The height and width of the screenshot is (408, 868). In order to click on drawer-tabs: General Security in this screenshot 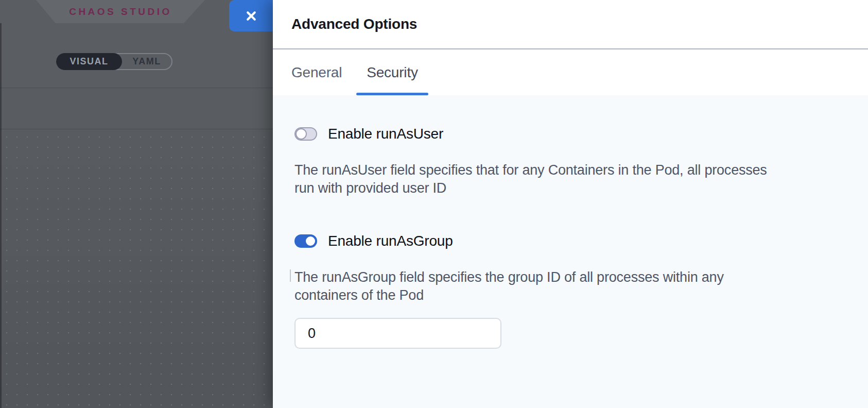, I will do `click(570, 72)`.